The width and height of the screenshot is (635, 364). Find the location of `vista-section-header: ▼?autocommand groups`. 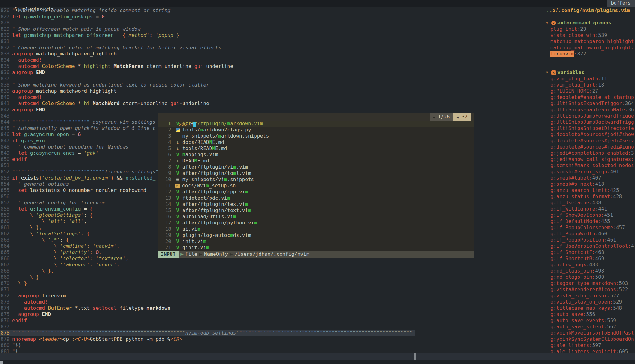

vista-section-header: ▼?autocommand groups is located at coordinates (590, 23).